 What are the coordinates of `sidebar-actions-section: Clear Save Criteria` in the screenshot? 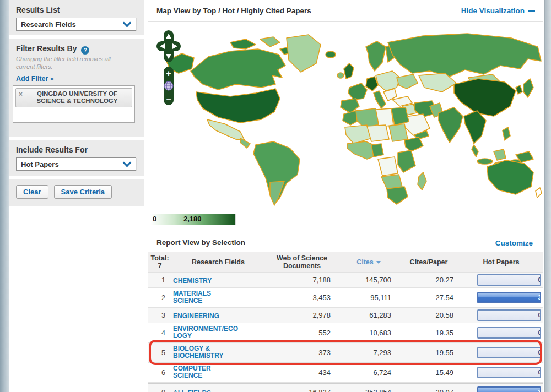 It's located at (77, 193).